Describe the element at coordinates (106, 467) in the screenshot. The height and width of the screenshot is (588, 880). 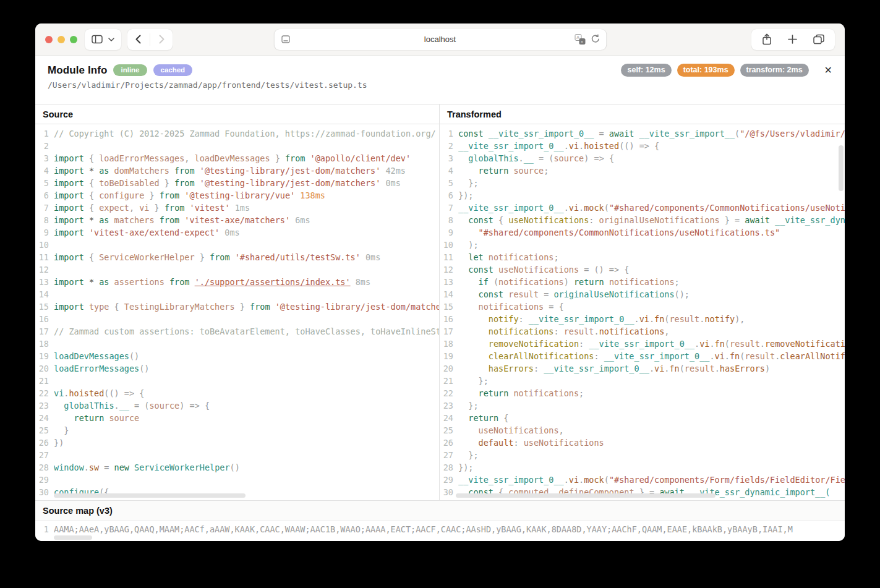
I see `code-token: =` at that location.